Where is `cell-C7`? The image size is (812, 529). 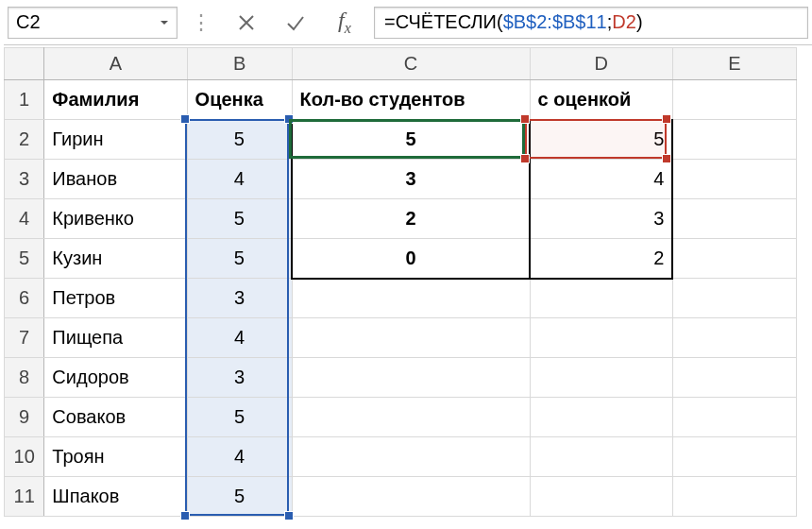 cell-C7 is located at coordinates (411, 338).